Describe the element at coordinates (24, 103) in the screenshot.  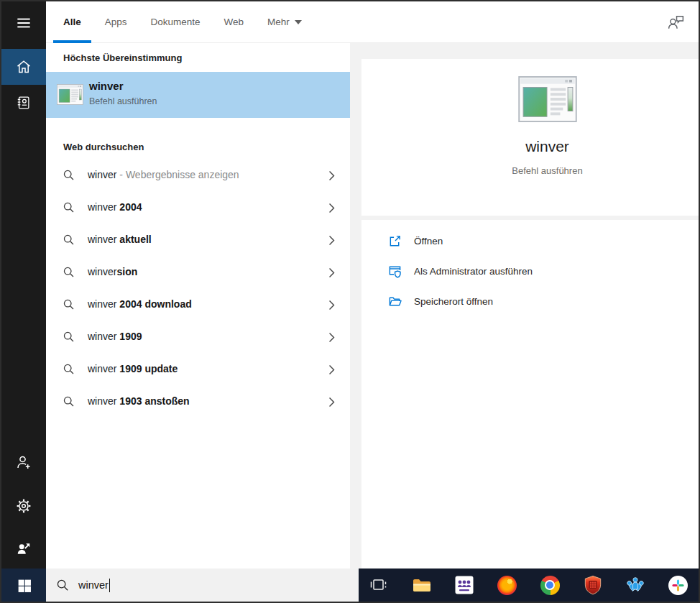
I see `journal-icon` at that location.